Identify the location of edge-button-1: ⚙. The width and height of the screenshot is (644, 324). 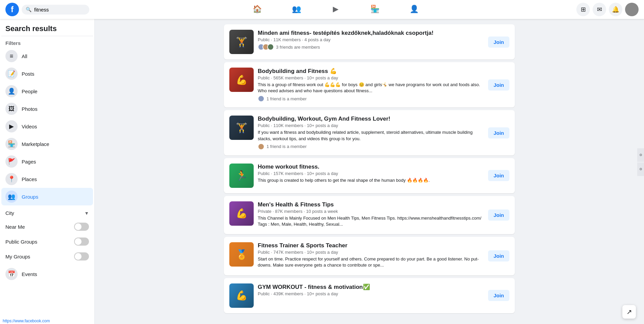
(641, 155).